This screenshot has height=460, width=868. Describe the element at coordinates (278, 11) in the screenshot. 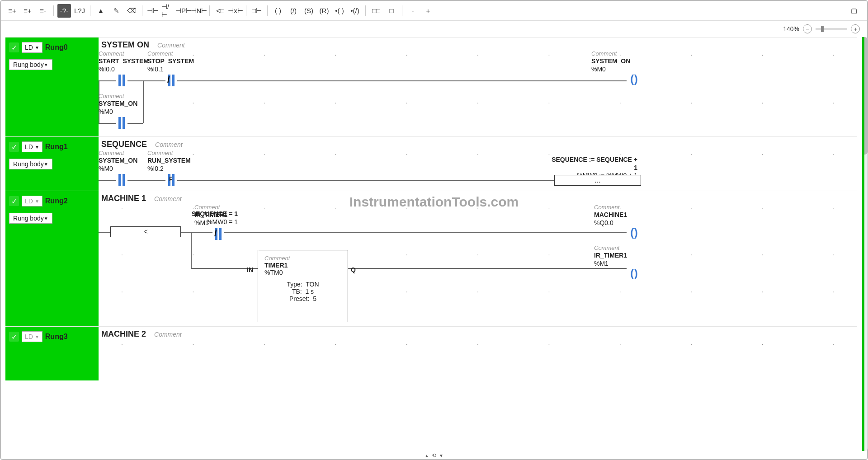

I see `toolbar-button-15: ( )` at that location.